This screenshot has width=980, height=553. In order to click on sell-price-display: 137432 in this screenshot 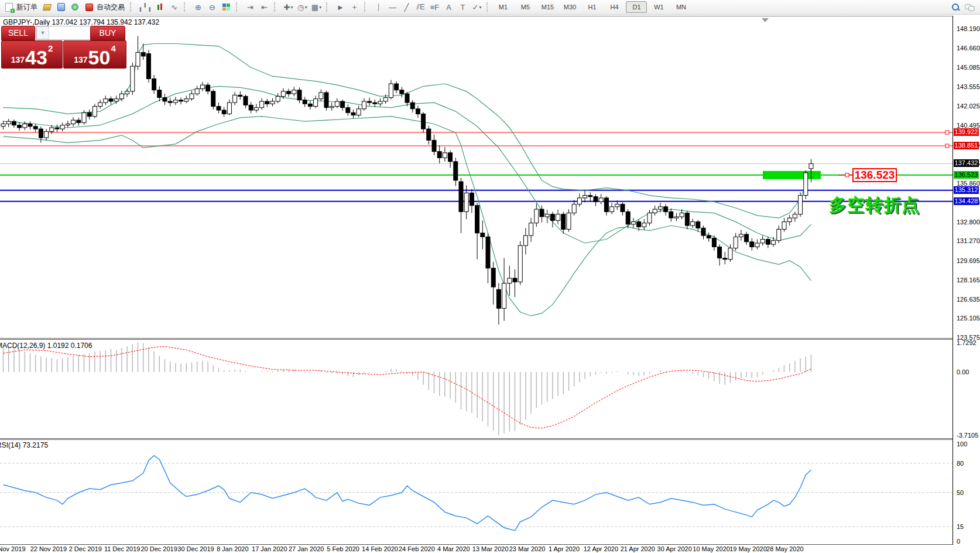, I will do `click(32, 54)`.